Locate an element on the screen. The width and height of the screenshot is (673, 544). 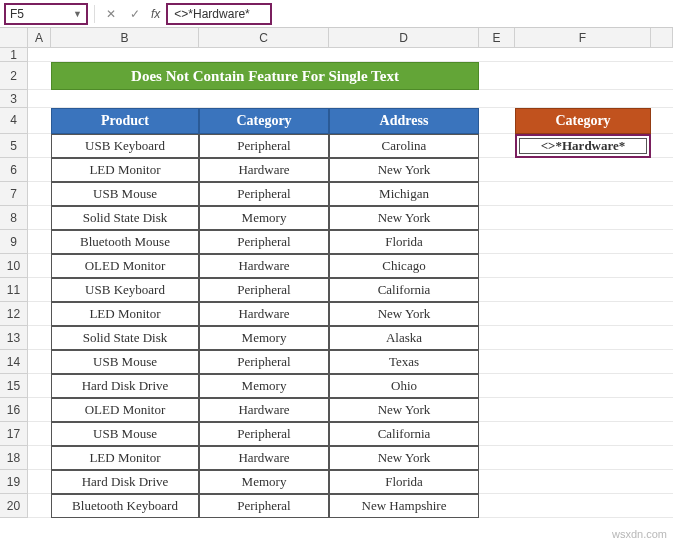
name-box: F5 ▼ is located at coordinates (46, 14).